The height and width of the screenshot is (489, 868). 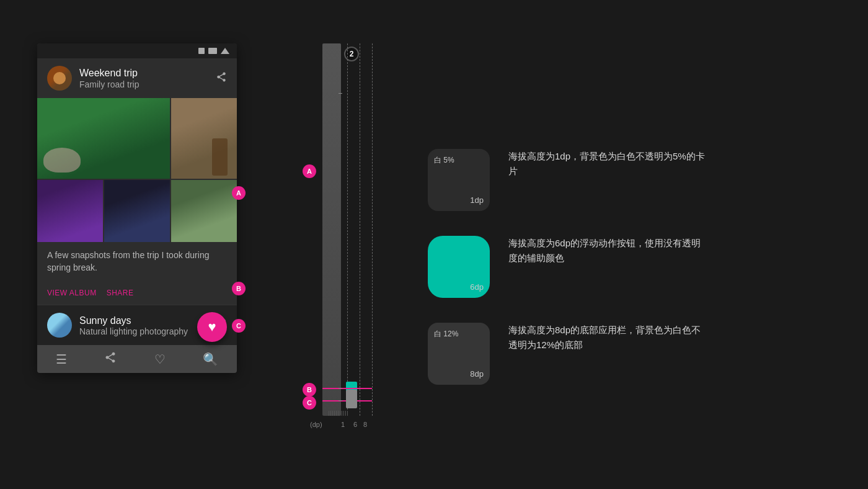 What do you see at coordinates (137, 51) in the screenshot?
I see `status-bar` at bounding box center [137, 51].